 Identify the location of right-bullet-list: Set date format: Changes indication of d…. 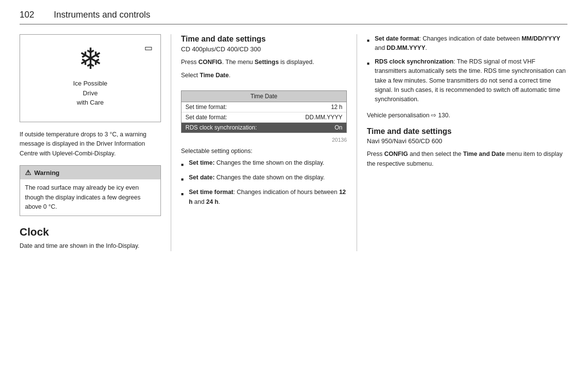
(467, 69).